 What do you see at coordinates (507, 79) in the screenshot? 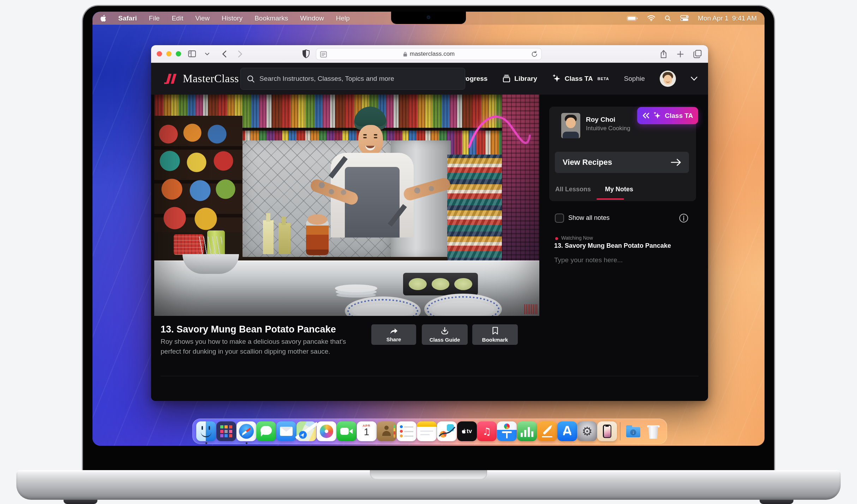
I see `library-icon` at bounding box center [507, 79].